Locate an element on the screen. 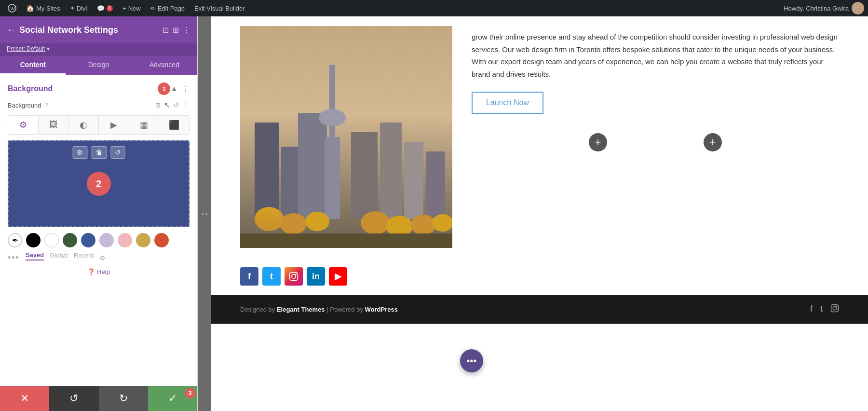 This screenshot has width=868, height=411. city-image is located at coordinates (346, 137).